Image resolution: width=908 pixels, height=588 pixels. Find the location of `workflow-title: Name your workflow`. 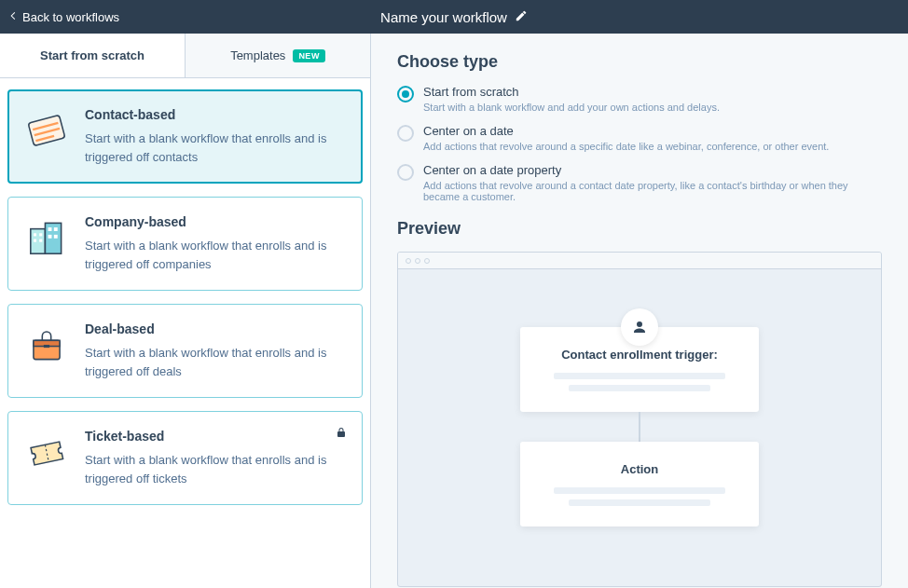

workflow-title: Name your workflow is located at coordinates (444, 17).